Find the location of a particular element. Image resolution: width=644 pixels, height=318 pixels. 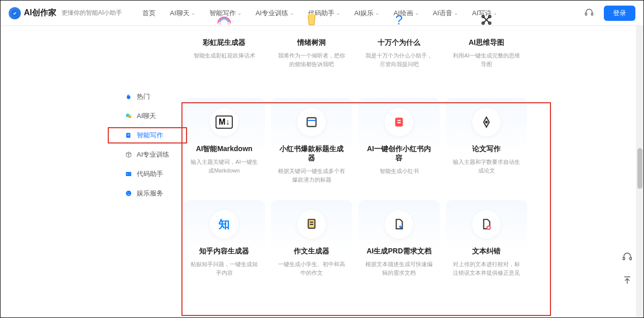

support-float-icon is located at coordinates (627, 256).